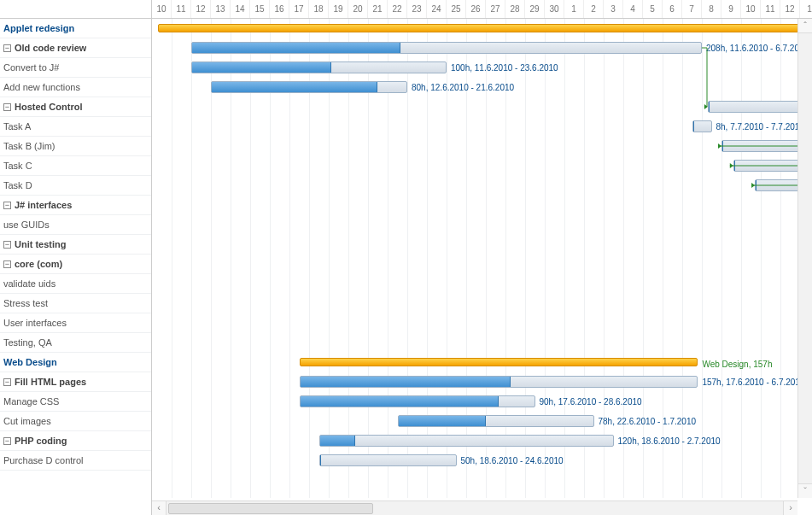  Describe the element at coordinates (463, 88) in the screenshot. I see `bar-caption: 80h, 12.6.2010 - 21.6.2010` at that location.